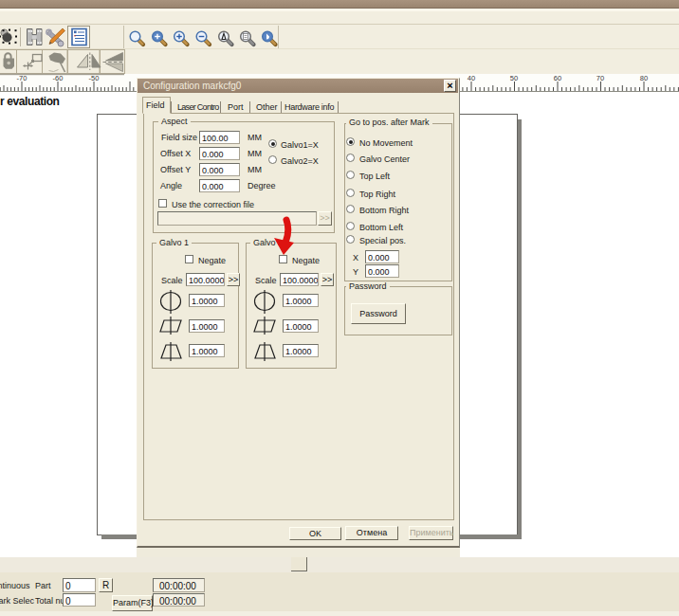 The width and height of the screenshot is (679, 616). What do you see at coordinates (471, 78) in the screenshot?
I see `svg-text: 40` at bounding box center [471, 78].